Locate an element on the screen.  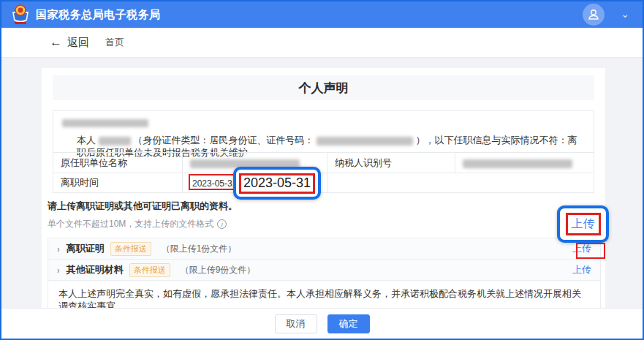
upload-instruction: 请上传离职证明或其他可证明已离职的资料。 is located at coordinates (143, 206).